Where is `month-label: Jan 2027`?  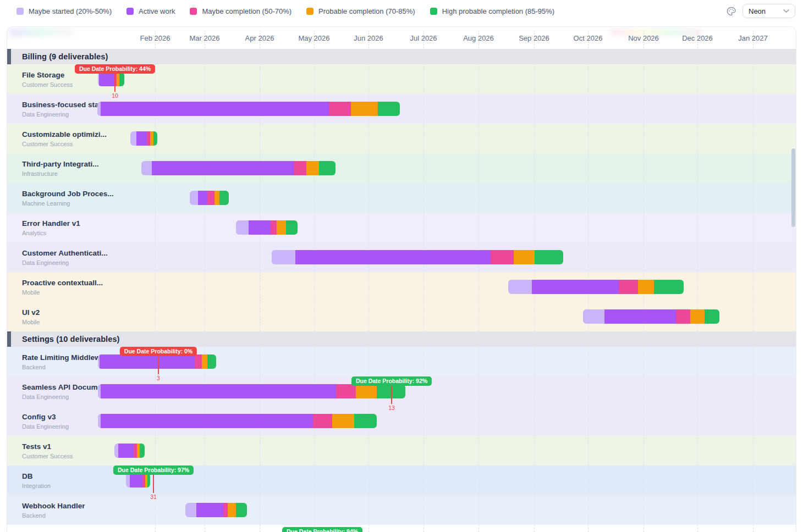 month-label: Jan 2027 is located at coordinates (753, 38).